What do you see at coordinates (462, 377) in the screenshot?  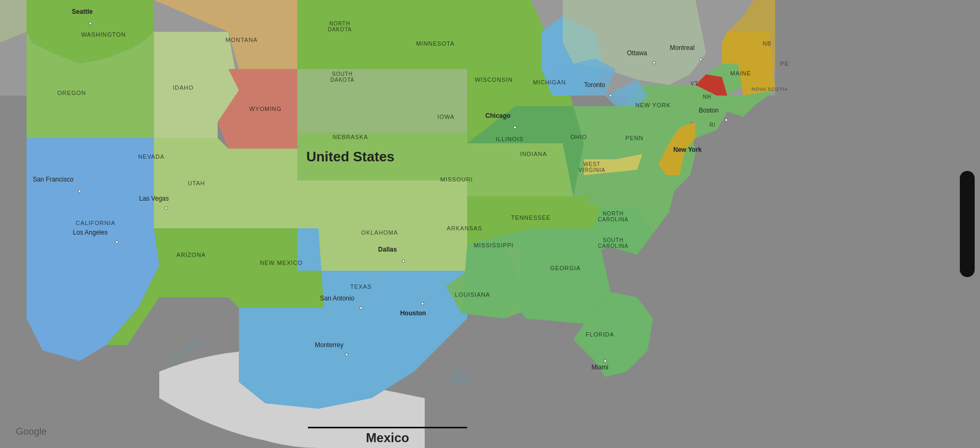 I see `gulf-of-mexico-label: Gulf ofMexico` at bounding box center [462, 377].